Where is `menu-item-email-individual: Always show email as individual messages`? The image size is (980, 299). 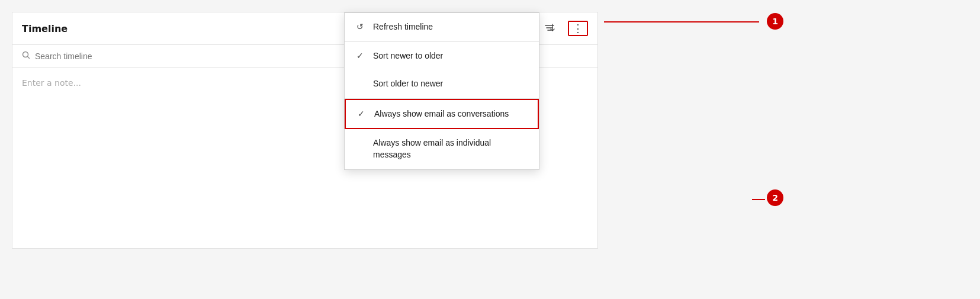
menu-item-email-individual: Always show email as individual messages is located at coordinates (442, 149).